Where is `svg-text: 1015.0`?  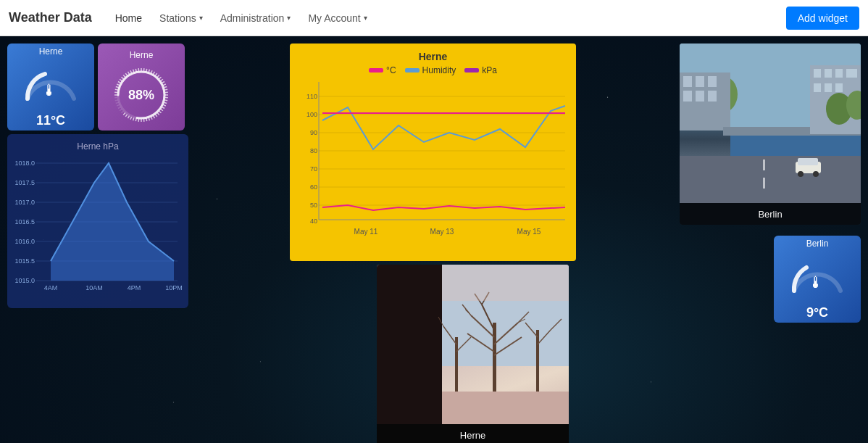 svg-text: 1015.0 is located at coordinates (25, 281).